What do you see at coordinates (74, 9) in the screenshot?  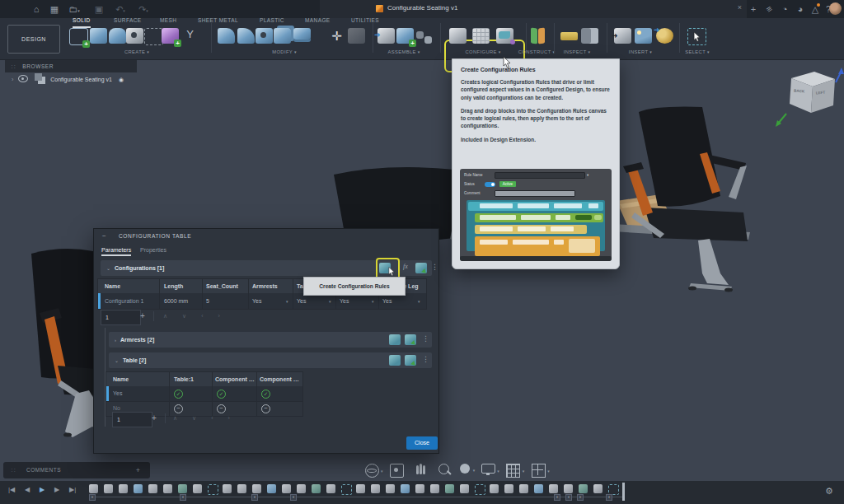 I see `file-menu-icon: 🗀▾` at bounding box center [74, 9].